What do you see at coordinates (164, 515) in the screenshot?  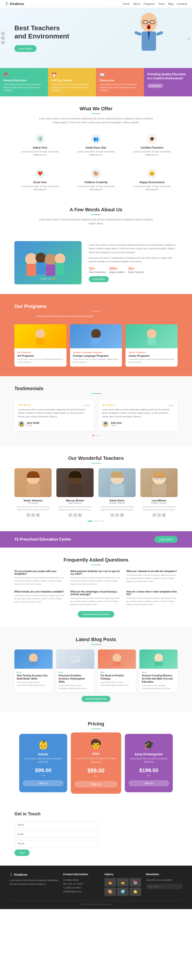 I see `teacher-in-icon-4: in` at bounding box center [164, 515].